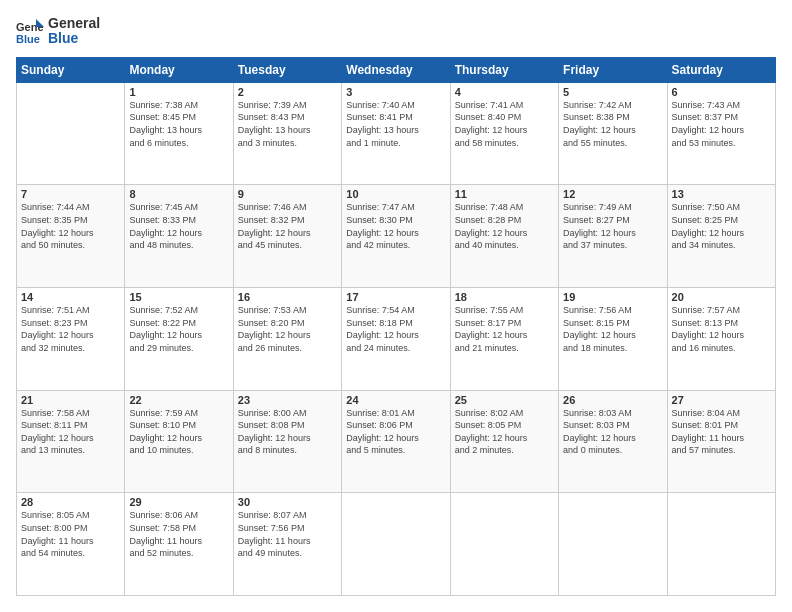 This screenshot has height=612, width=792. What do you see at coordinates (288, 124) in the screenshot?
I see `day-info: Sunrise: 7:39 AM Sunset: 8:43 PM Dayligh…` at bounding box center [288, 124].